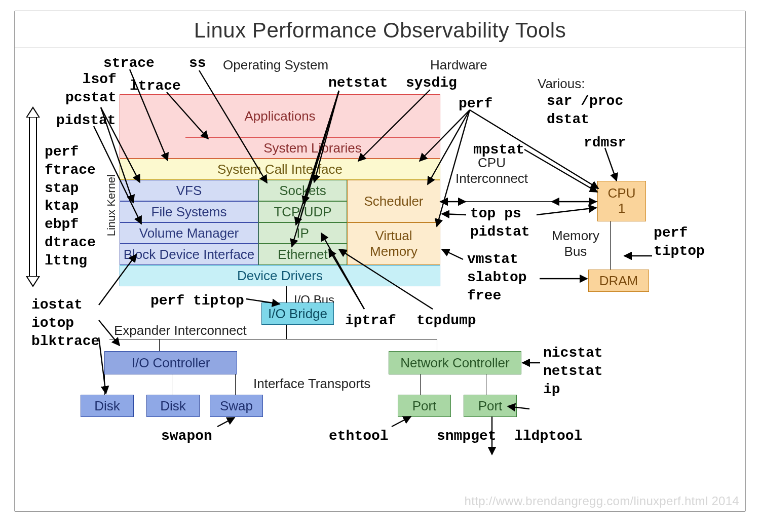  Describe the element at coordinates (198, 301) in the screenshot. I see `tool-perf-tiptop-l: perf tiptop` at that location.